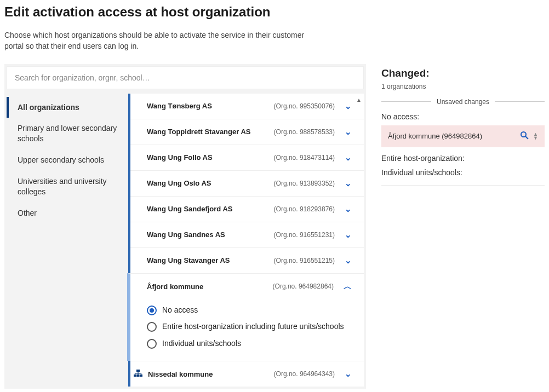  I want to click on chevron-up-icon: ︿, so click(347, 287).